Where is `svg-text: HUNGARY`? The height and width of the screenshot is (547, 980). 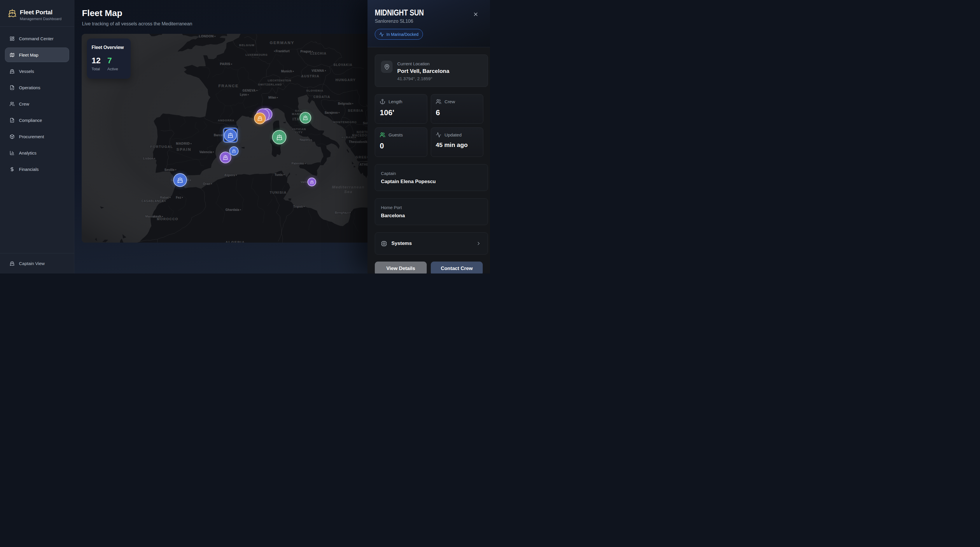 svg-text: HUNGARY is located at coordinates (345, 80).